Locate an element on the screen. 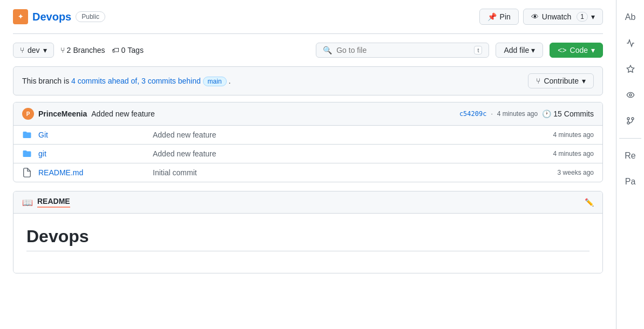 The width and height of the screenshot is (644, 329). committer-name: PrinceMeenia is located at coordinates (63, 114).